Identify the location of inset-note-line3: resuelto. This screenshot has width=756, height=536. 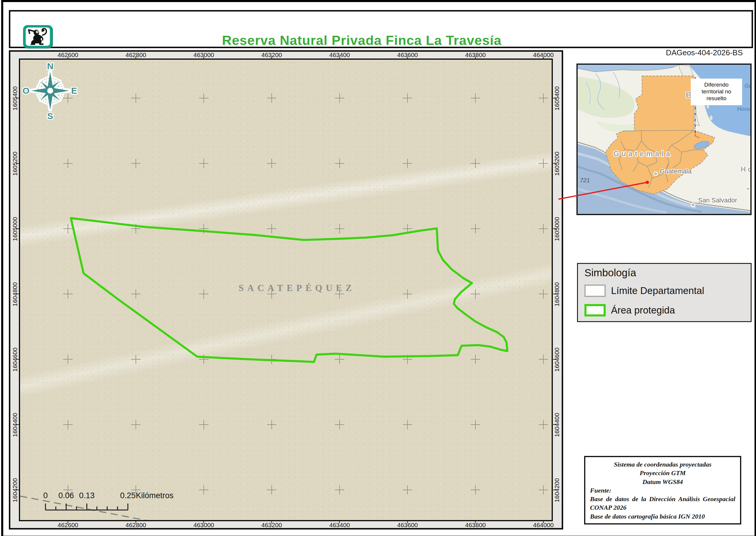
(716, 98).